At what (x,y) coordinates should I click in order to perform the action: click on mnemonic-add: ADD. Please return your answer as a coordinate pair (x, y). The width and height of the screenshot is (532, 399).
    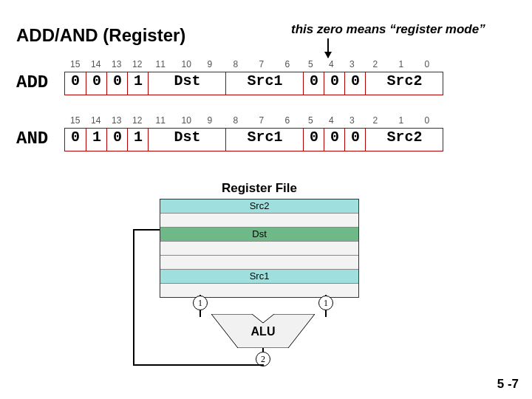
    Looking at the image, I should click on (33, 83).